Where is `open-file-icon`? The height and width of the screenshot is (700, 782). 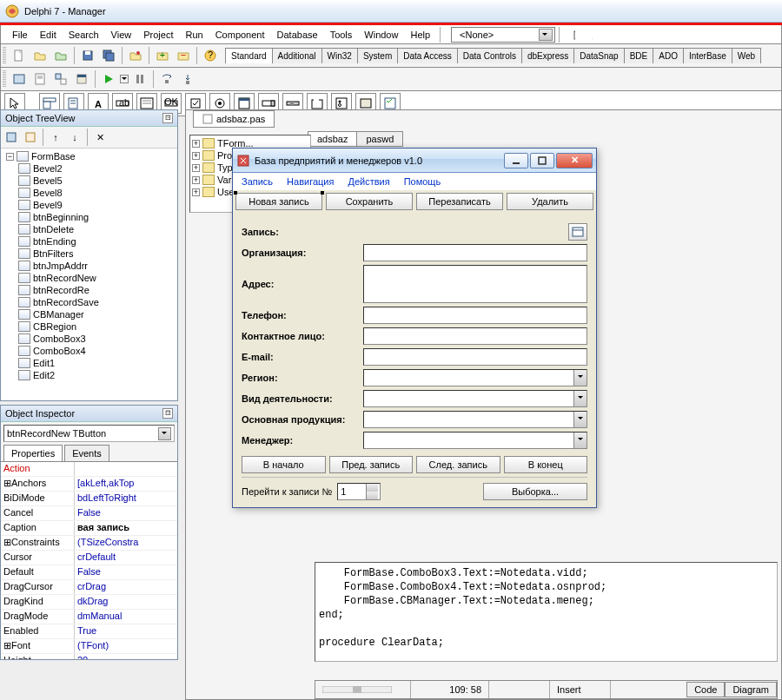
open-file-icon is located at coordinates (40, 56).